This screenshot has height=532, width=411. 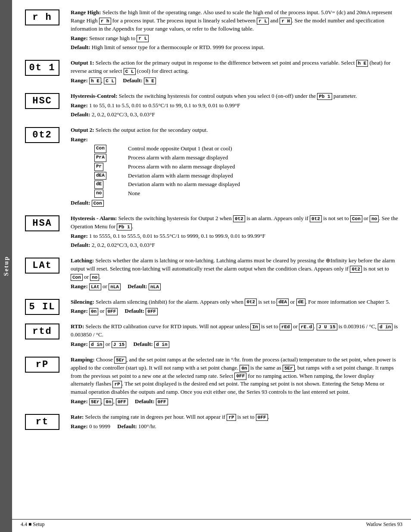 I want to click on desc-rp: Ramping: Choose 5Er, and the set point r…, so click(x=234, y=382).